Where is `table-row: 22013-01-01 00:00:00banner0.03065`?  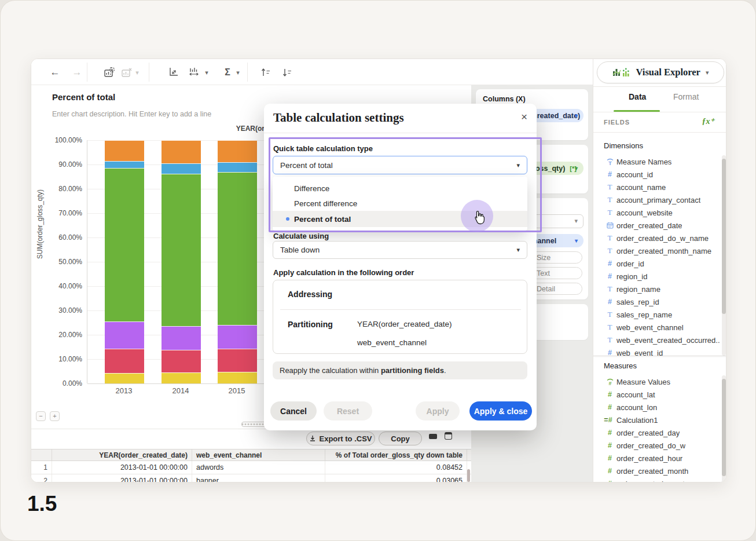 table-row: 22013-01-01 00:00:00banner0.03065 is located at coordinates (251, 478).